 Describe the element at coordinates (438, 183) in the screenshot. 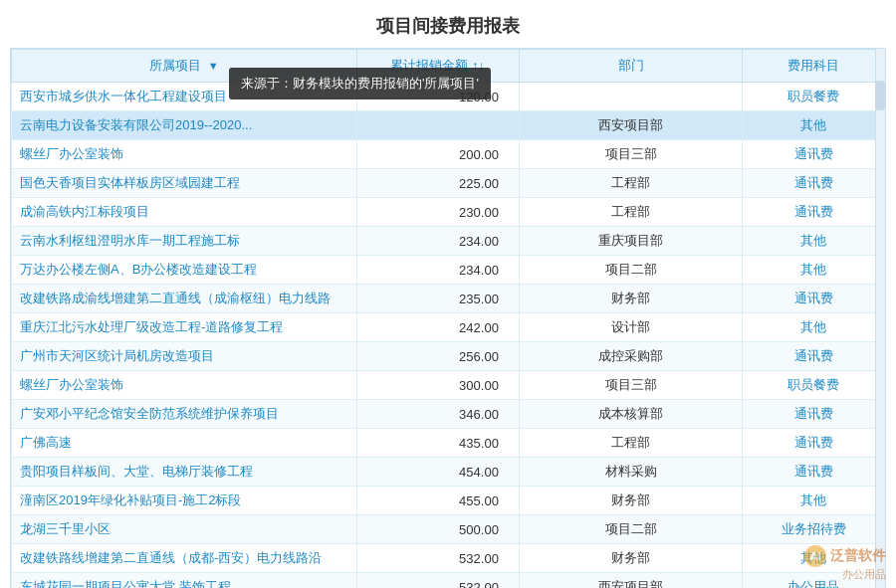

I see `cell-amount: 225.00` at that location.